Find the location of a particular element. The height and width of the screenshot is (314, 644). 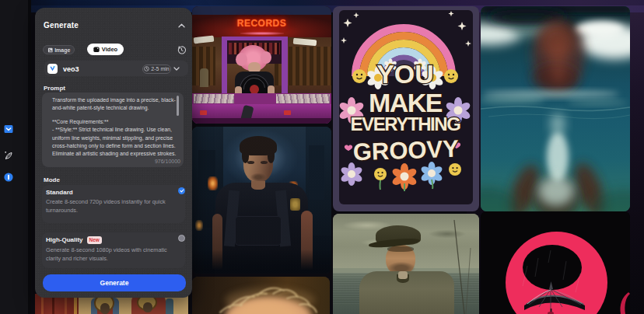

svg-text: EVERYTHING is located at coordinates (405, 124).